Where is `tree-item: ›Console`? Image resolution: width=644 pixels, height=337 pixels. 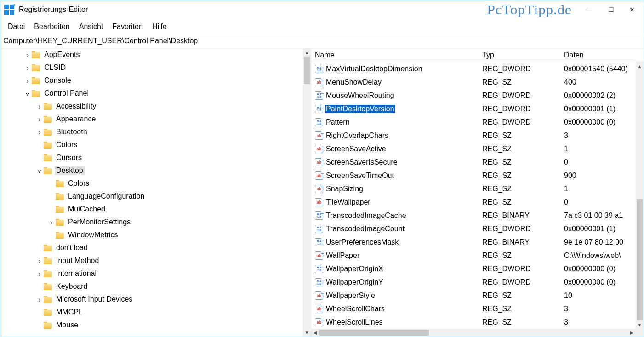
tree-item: ›Console is located at coordinates (152, 80).